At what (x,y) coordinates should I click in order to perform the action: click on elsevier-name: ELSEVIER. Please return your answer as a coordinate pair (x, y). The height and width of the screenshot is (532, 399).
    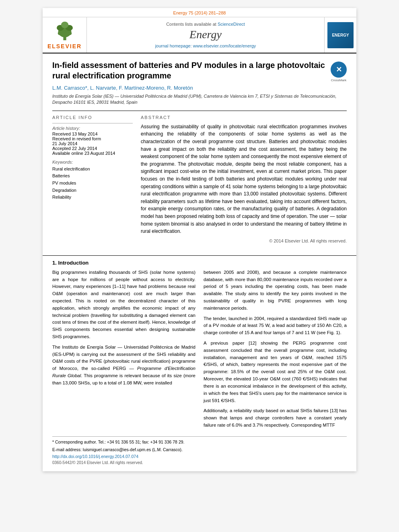
    Looking at the image, I should click on (64, 46).